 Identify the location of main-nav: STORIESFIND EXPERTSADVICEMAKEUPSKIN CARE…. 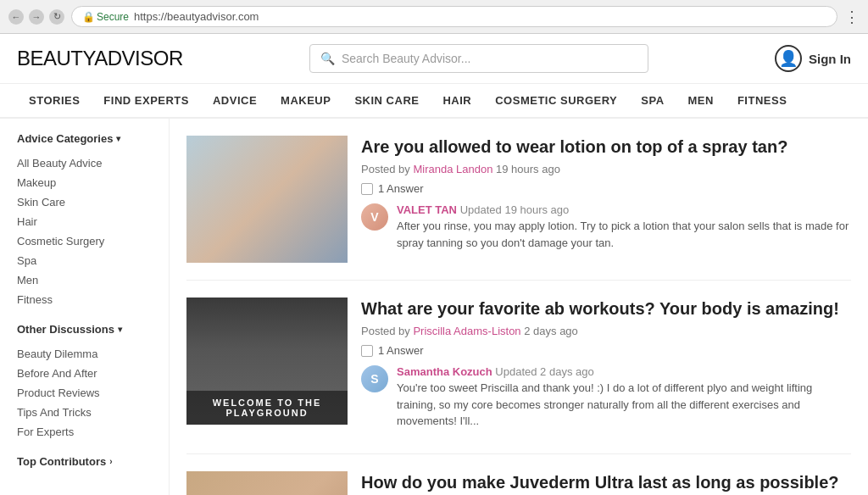
(434, 102).